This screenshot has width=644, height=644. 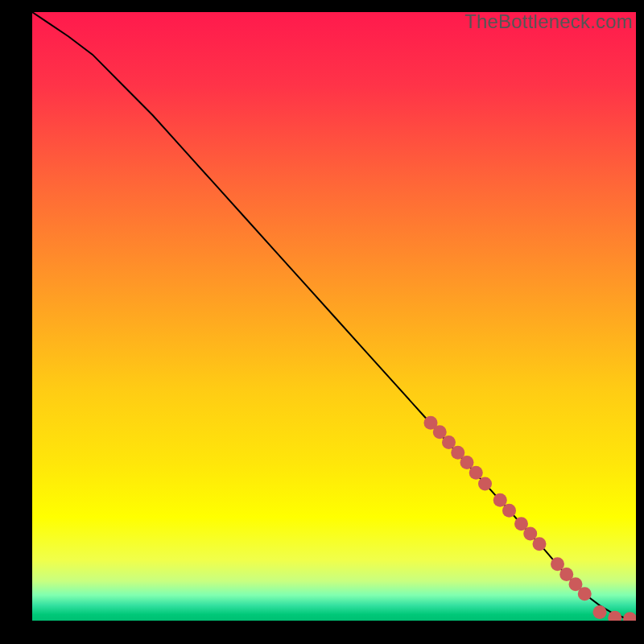 I want to click on watermark-text: TheBottleneck.com, so click(x=549, y=22).